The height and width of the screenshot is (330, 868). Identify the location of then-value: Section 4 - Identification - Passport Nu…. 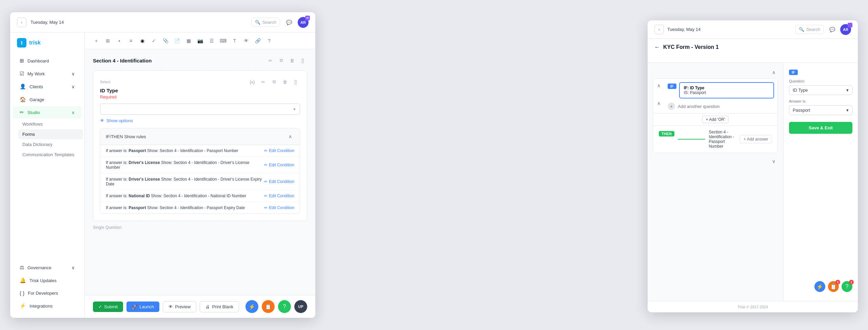
(723, 139).